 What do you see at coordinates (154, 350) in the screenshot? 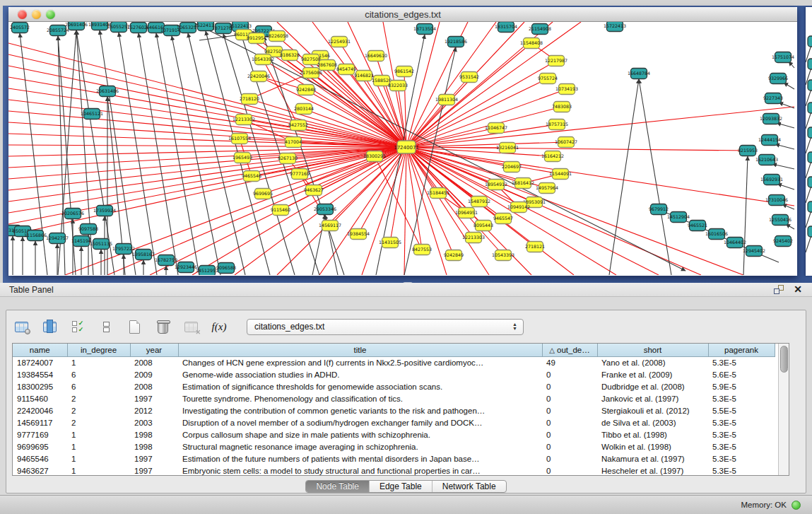
I see `column-header-year: year` at bounding box center [154, 350].